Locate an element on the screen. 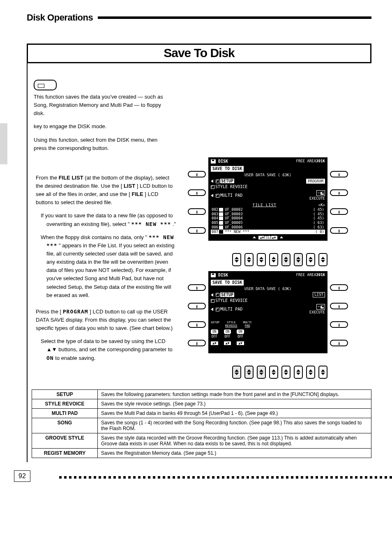 The width and height of the screenshot is (392, 555). program-lcd-button: PROGRAM is located at coordinates (316, 182).